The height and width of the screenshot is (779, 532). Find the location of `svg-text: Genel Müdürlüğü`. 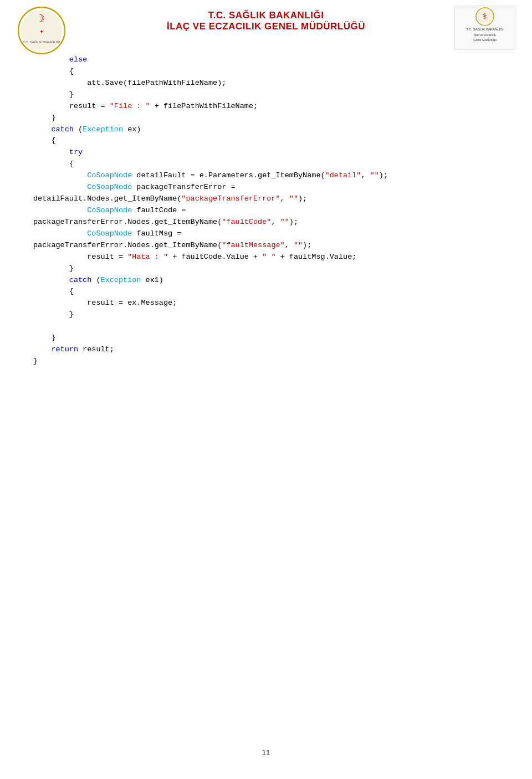

svg-text: Genel Müdürlüğü is located at coordinates (485, 40).